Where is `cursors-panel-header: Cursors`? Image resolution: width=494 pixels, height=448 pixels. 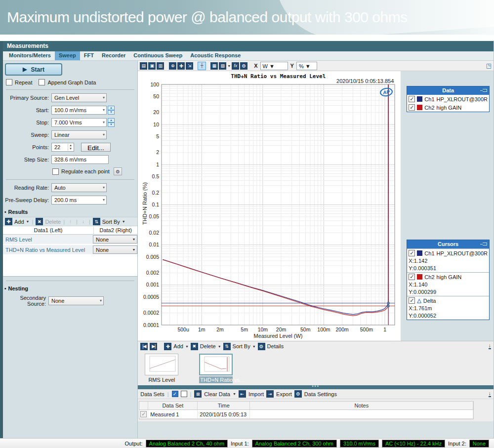 cursors-panel-header: Cursors is located at coordinates (448, 244).